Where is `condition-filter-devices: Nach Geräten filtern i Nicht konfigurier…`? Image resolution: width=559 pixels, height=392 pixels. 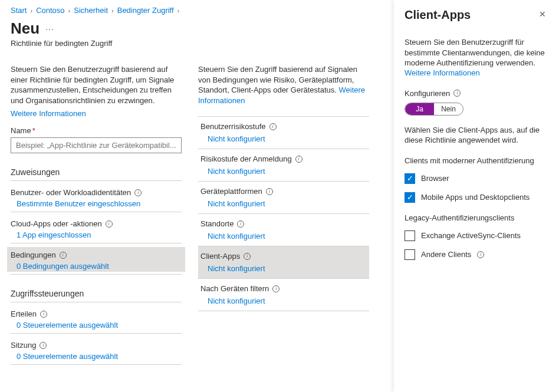 condition-filter-devices: Nach Geräten filtern i Nicht konfigurier… is located at coordinates (284, 295).